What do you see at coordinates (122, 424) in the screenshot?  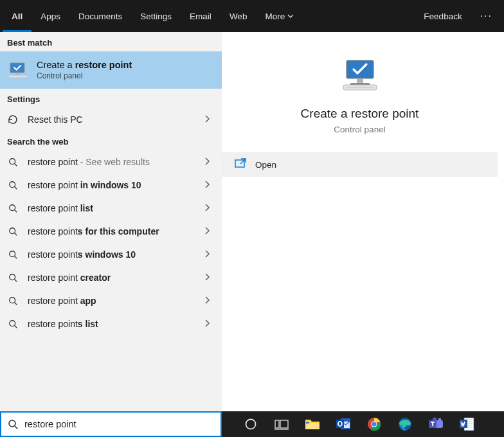 I see `search-input` at bounding box center [122, 424].